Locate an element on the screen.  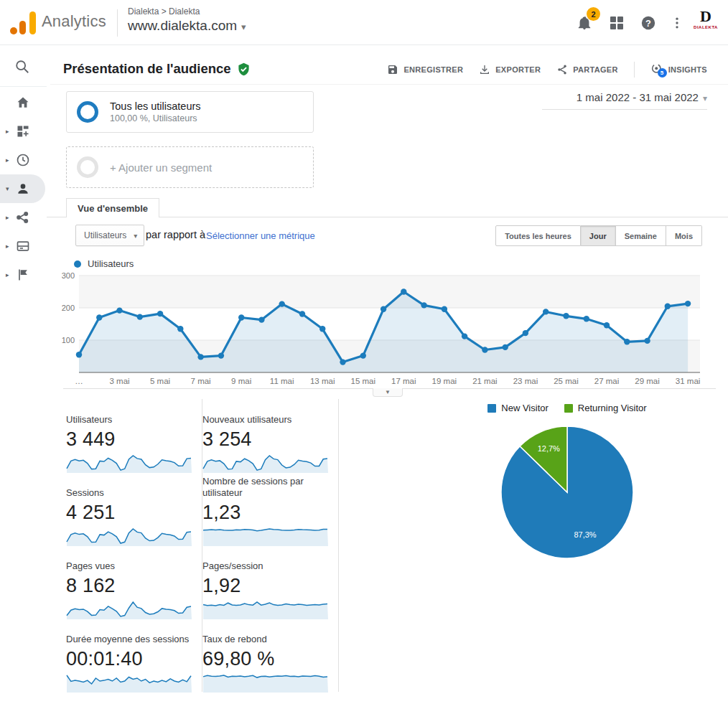
svg-text: 300 is located at coordinates (68, 276).